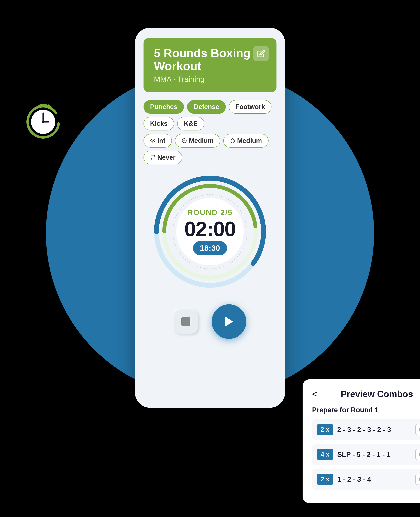 The image size is (420, 517). What do you see at coordinates (211, 79) in the screenshot?
I see `workout-subtitle: MMA · Training` at bounding box center [211, 79].